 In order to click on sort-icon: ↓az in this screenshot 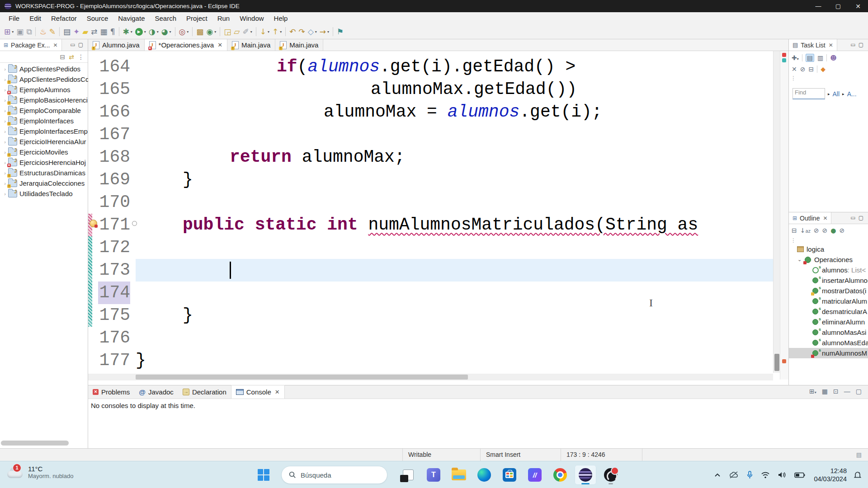, I will do `click(806, 230)`.